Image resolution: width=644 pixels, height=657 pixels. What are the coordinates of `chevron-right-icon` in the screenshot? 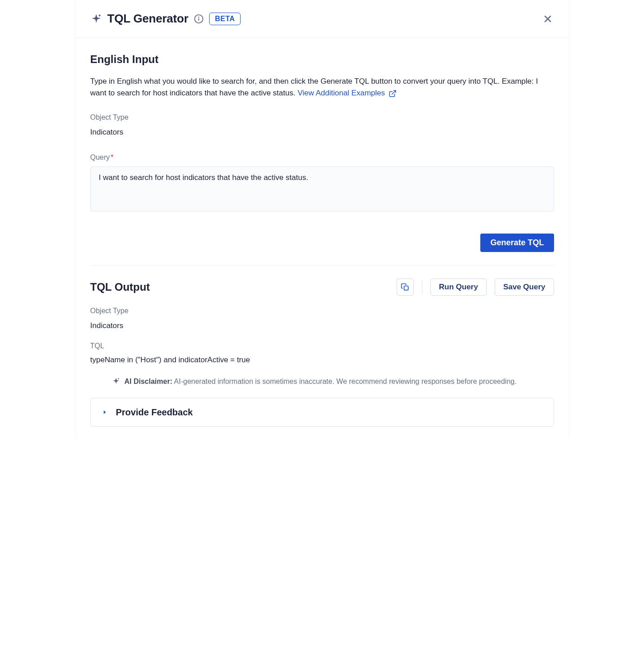 It's located at (105, 412).